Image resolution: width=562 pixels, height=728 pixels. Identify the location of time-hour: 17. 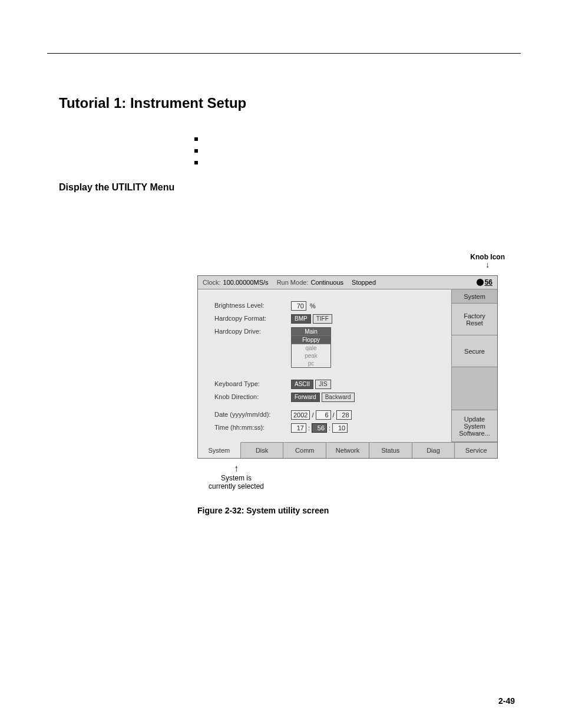
(299, 428).